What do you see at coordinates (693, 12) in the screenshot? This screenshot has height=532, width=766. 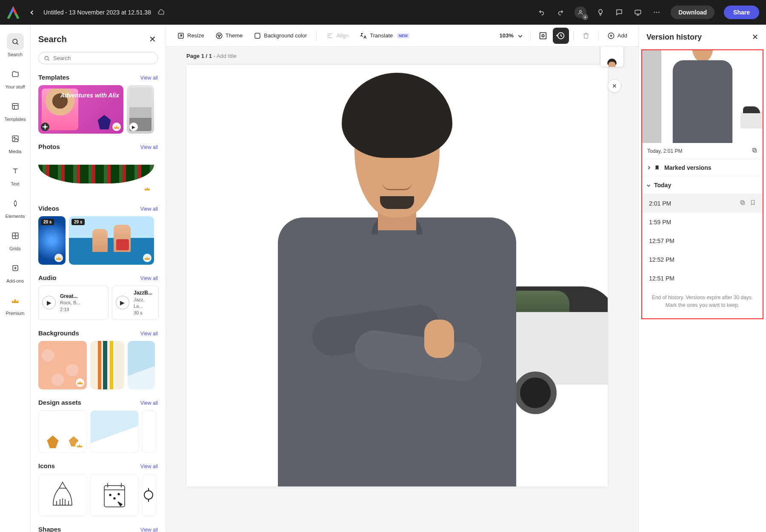 I see `download-button: Download` at bounding box center [693, 12].